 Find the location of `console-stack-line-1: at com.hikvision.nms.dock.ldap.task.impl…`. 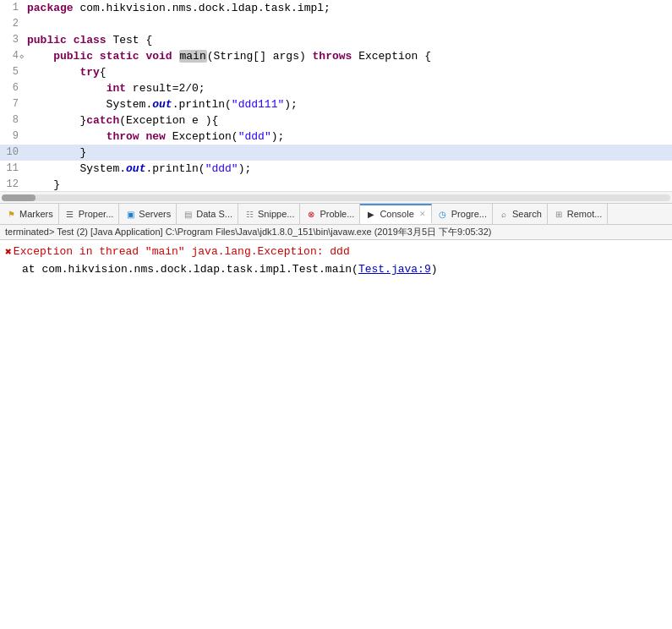

console-stack-line-1: at com.hikvision.nms.dock.ldap.task.impl… is located at coordinates (336, 270).